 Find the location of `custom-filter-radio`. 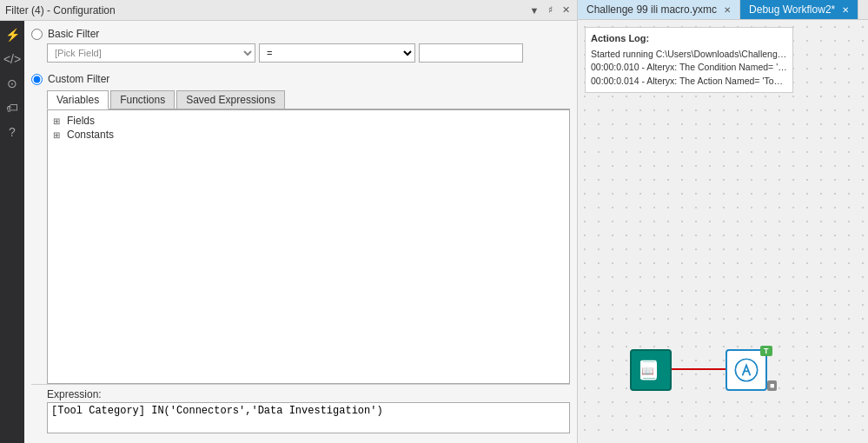

custom-filter-radio is located at coordinates (36, 80).